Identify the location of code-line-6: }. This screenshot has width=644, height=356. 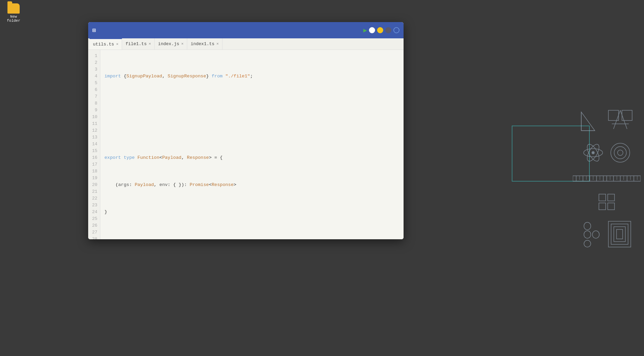
(254, 212).